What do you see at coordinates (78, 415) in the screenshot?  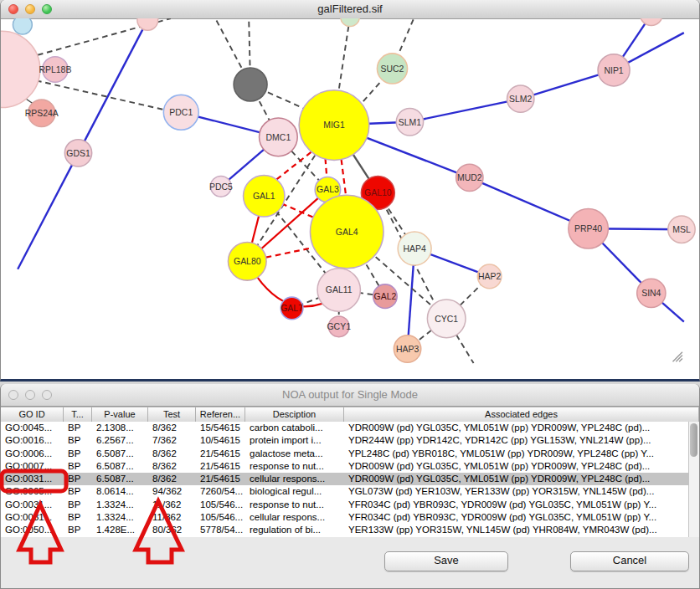 I see `column-header-t-: T...` at bounding box center [78, 415].